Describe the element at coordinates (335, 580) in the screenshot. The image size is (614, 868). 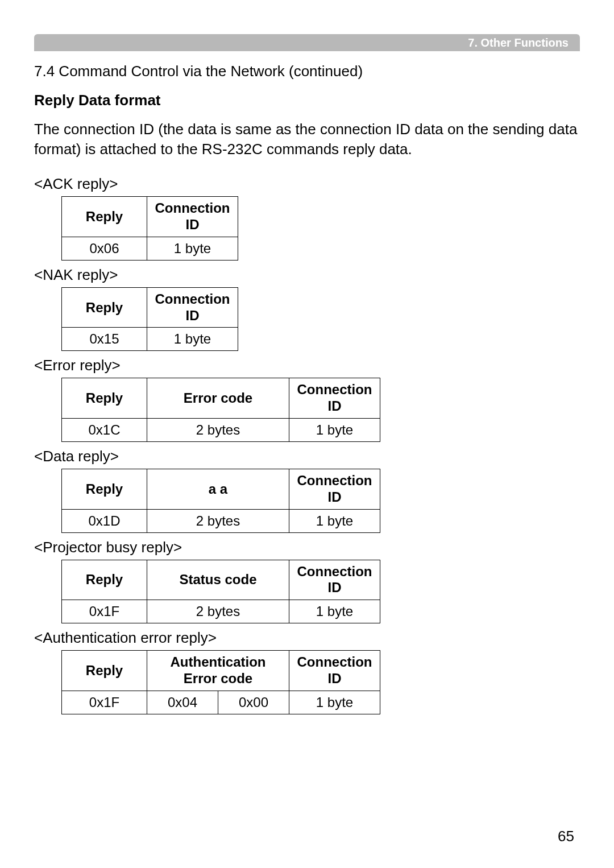
I see `busy-header-conn: Connection ID` at that location.